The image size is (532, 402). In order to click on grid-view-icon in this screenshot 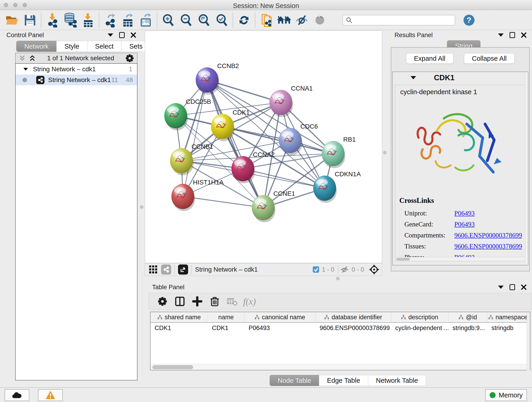, I will do `click(153, 269)`.